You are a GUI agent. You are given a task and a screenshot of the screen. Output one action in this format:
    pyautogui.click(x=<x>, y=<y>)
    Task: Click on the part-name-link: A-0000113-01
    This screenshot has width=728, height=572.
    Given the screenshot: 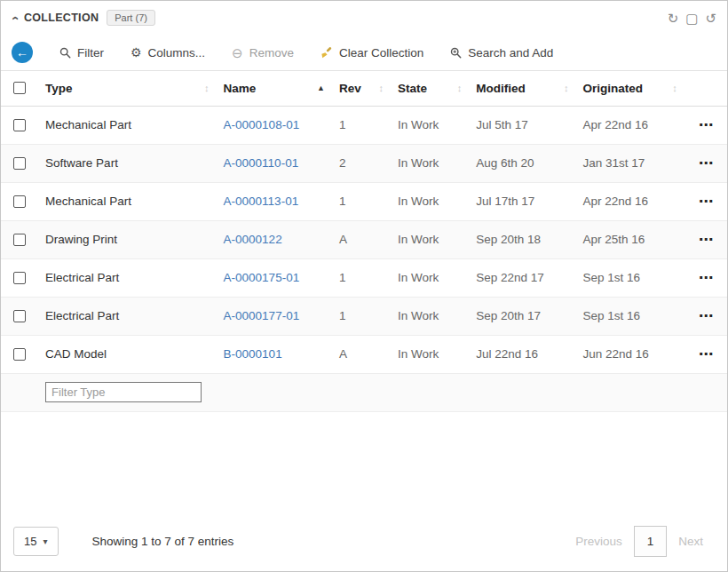 What is the action you would take?
    pyautogui.click(x=261, y=201)
    